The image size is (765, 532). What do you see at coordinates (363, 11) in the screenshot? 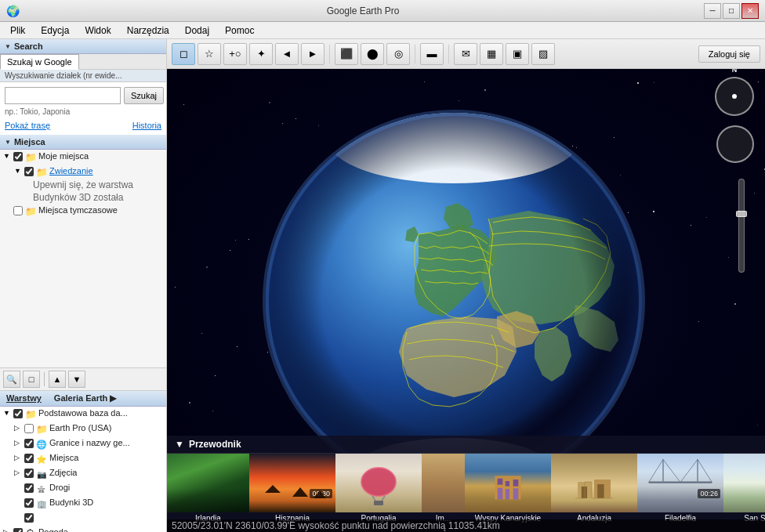
I see `window-title: Google Earth Pro` at bounding box center [363, 11].